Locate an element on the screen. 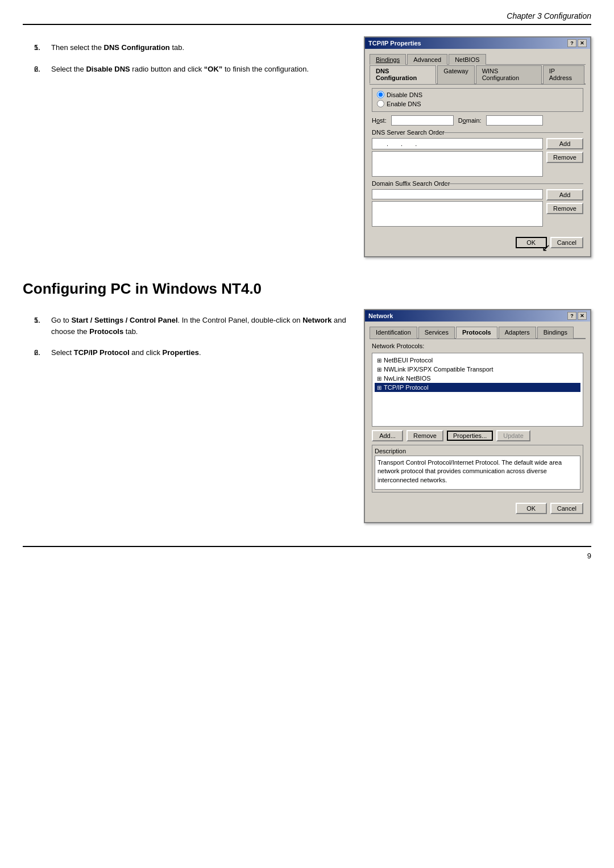 The width and height of the screenshot is (614, 868). disable-dns-radio: Disable DNS is located at coordinates (478, 94).